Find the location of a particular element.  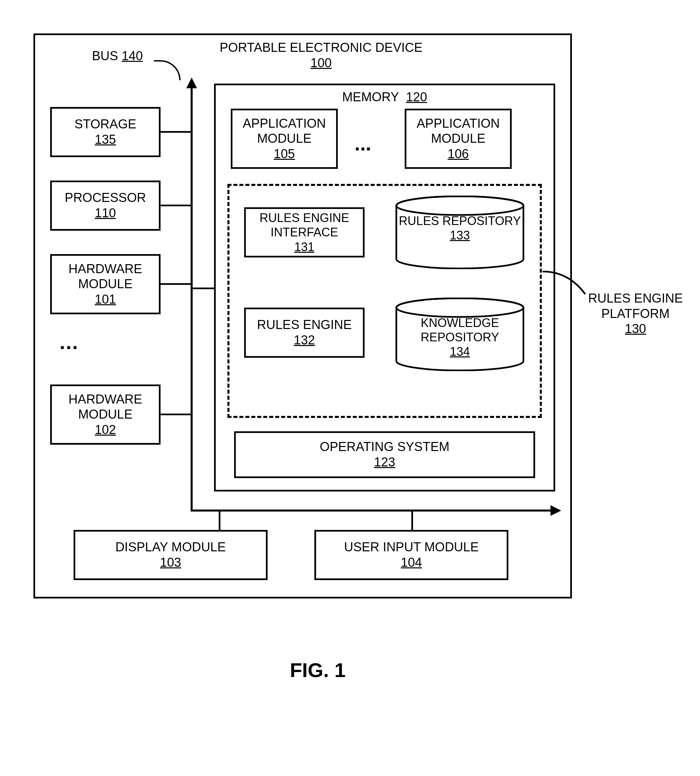

hw1-label: HARDWARE MODULE is located at coordinates (105, 277).